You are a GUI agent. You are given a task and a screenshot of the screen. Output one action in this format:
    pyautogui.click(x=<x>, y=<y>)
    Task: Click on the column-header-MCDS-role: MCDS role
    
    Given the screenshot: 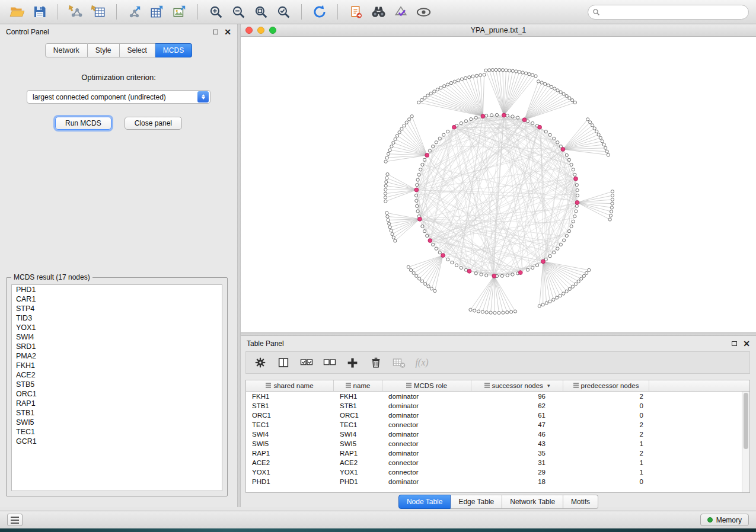 What is the action you would take?
    pyautogui.click(x=427, y=386)
    